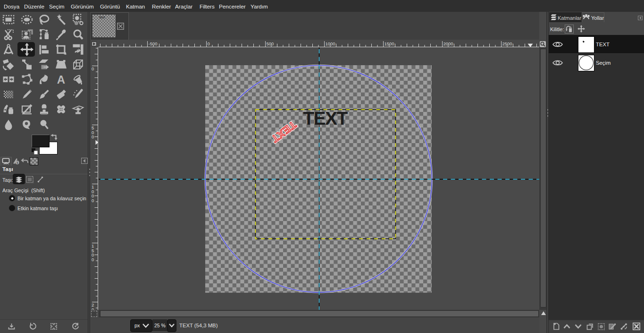  Describe the element at coordinates (448, 43) in the screenshot. I see `svg-text: 2000` at that location.